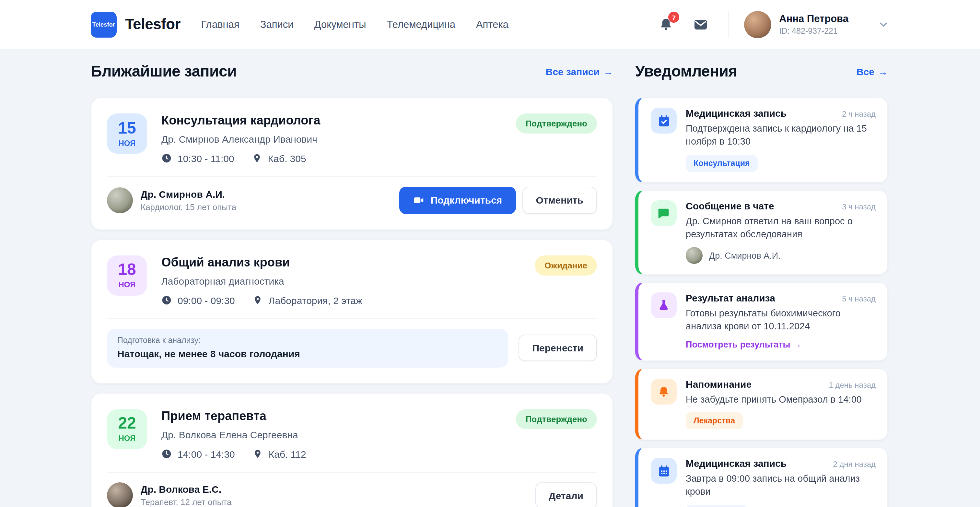 The width and height of the screenshot is (980, 507). Describe the element at coordinates (189, 194) in the screenshot. I see `doctor-name: Др. Смирнов А.И.` at that location.